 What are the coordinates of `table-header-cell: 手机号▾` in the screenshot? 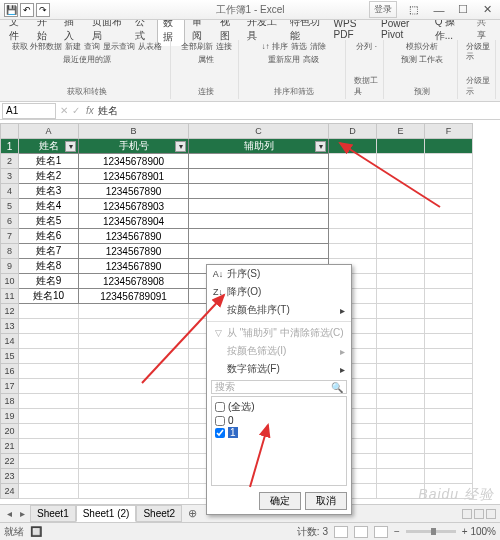 It's located at (134, 146).